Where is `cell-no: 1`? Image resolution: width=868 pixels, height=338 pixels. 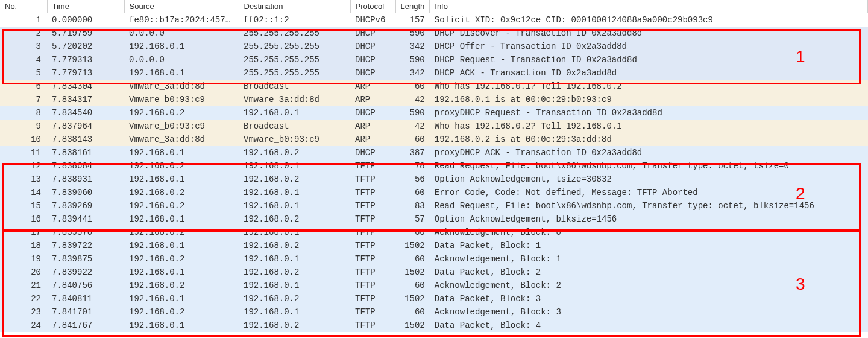
cell-no: 1 is located at coordinates (24, 21).